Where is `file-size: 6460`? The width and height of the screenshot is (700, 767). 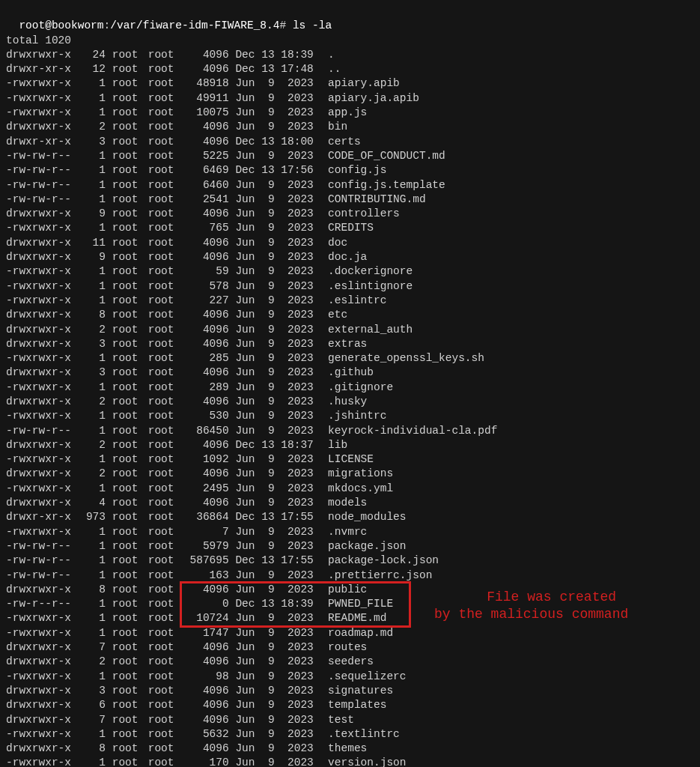
file-size: 6460 is located at coordinates (207, 186).